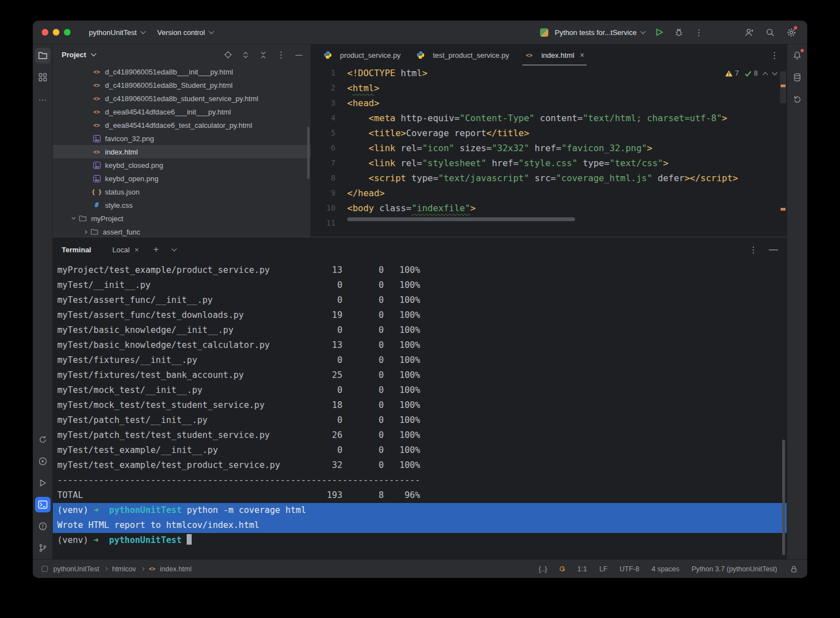 The width and height of the screenshot is (840, 618). What do you see at coordinates (562, 569) in the screenshot?
I see `grazie-icon: G` at bounding box center [562, 569].